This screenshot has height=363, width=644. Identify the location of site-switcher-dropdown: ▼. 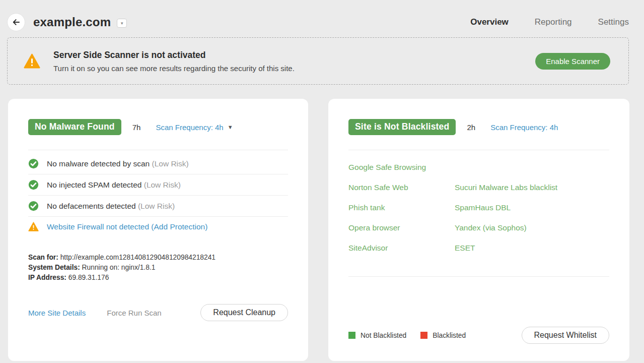
(122, 23).